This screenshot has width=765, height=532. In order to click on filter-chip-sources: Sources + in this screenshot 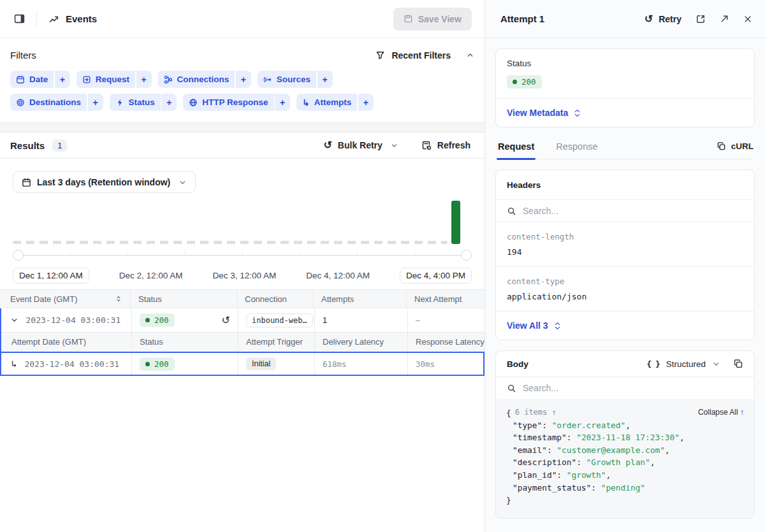, I will do `click(295, 79)`.